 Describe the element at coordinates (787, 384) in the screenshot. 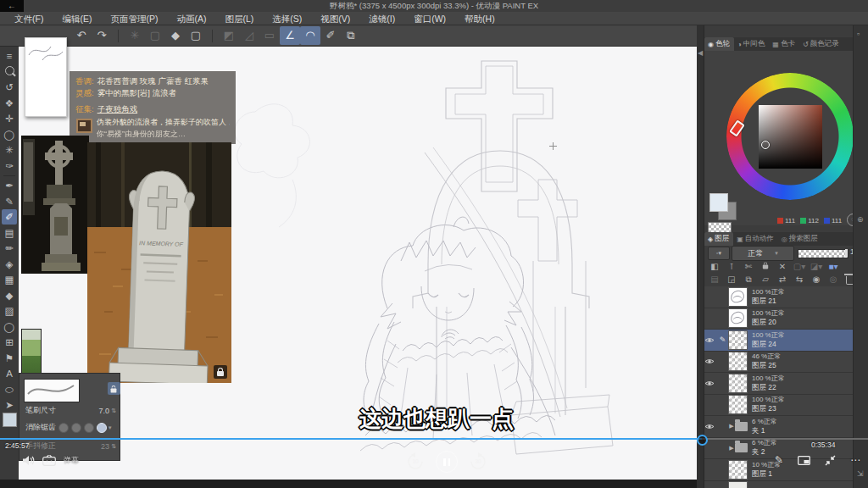

I see `layer-row-图层 22: 100 %正常图层 22` at that location.